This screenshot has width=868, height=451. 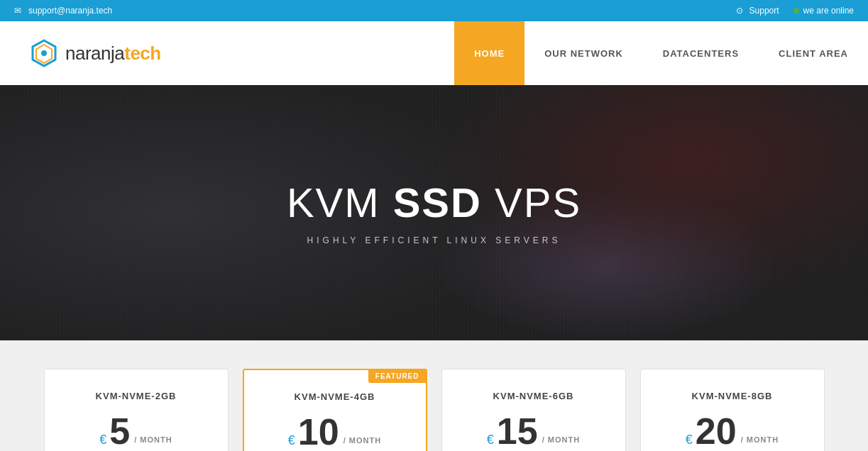 What do you see at coordinates (397, 376) in the screenshot?
I see `featured-badge: FEATURED` at bounding box center [397, 376].